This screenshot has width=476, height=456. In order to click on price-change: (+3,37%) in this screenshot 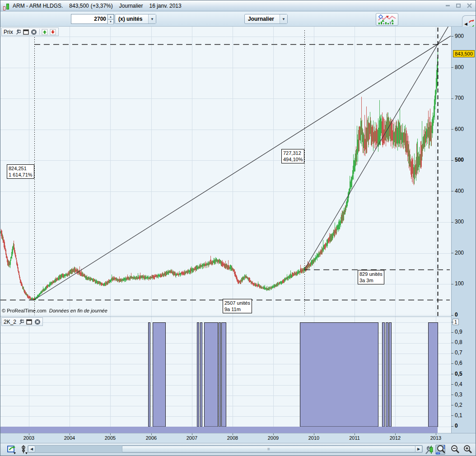, I will do `click(102, 6)`.